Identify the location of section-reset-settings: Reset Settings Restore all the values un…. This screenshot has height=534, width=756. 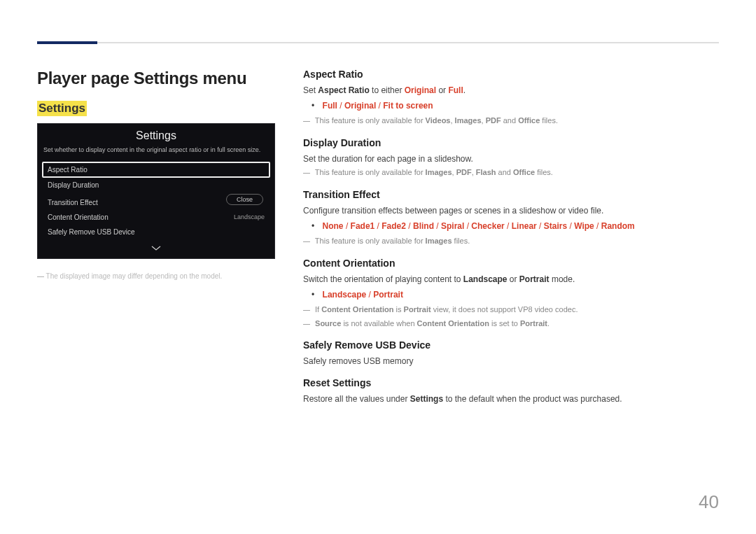
(511, 391).